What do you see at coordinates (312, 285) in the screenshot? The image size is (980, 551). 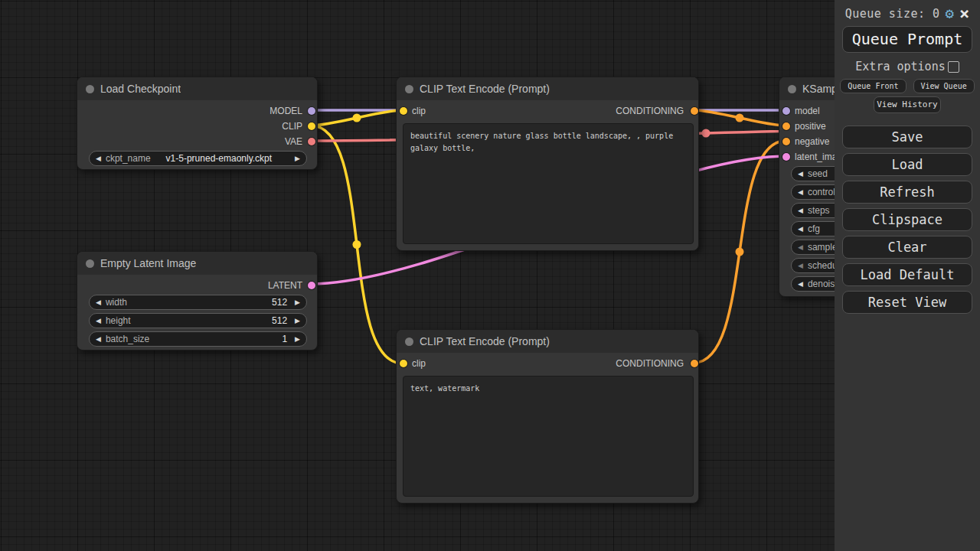 I see `latent-output-port` at bounding box center [312, 285].